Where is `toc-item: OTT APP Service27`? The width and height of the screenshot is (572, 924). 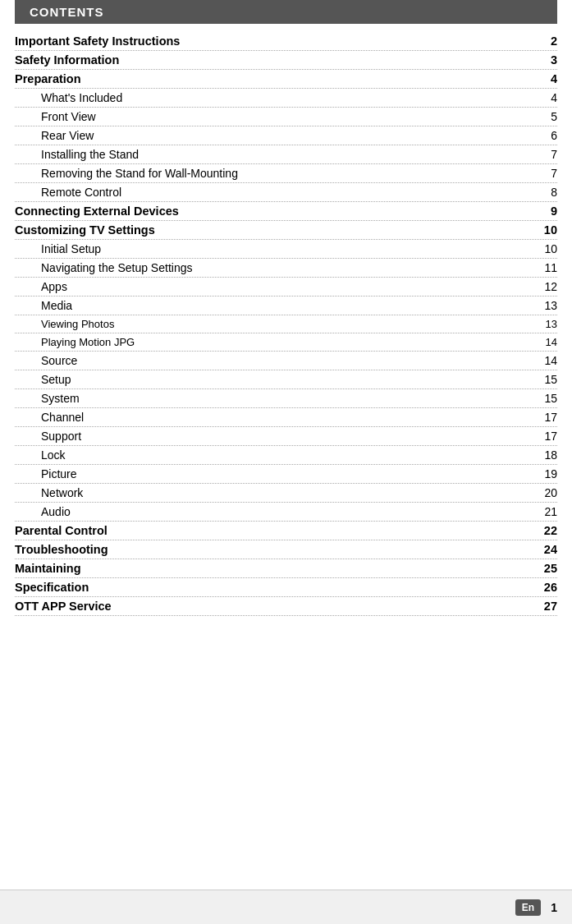
toc-item: OTT APP Service27 is located at coordinates (286, 606).